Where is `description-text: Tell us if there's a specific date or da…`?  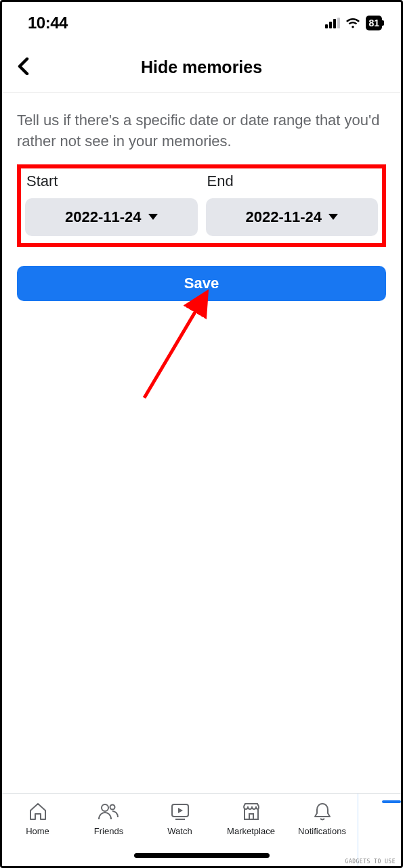
description-text: Tell us if there's a specific date or da… is located at coordinates (202, 131).